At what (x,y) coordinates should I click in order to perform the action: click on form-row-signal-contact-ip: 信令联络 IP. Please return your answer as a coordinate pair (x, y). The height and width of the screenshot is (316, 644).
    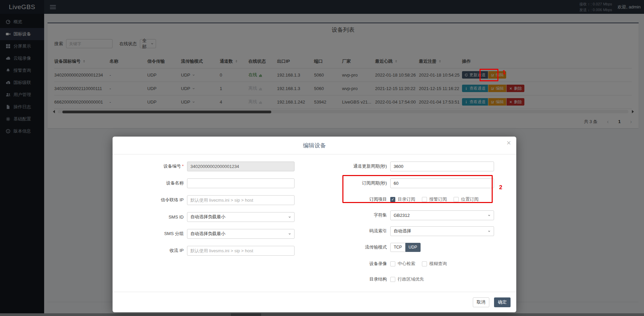
    Looking at the image, I should click on (207, 200).